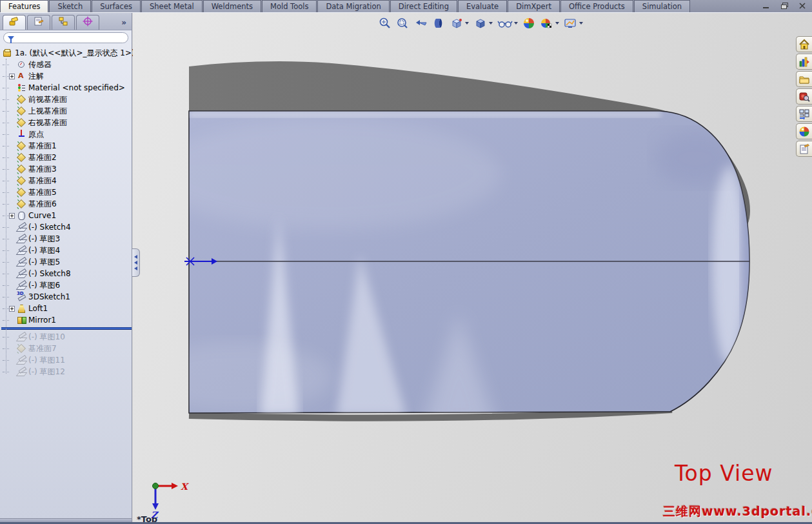 The width and height of the screenshot is (812, 524). I want to click on tree-item: 基准面7, so click(66, 348).